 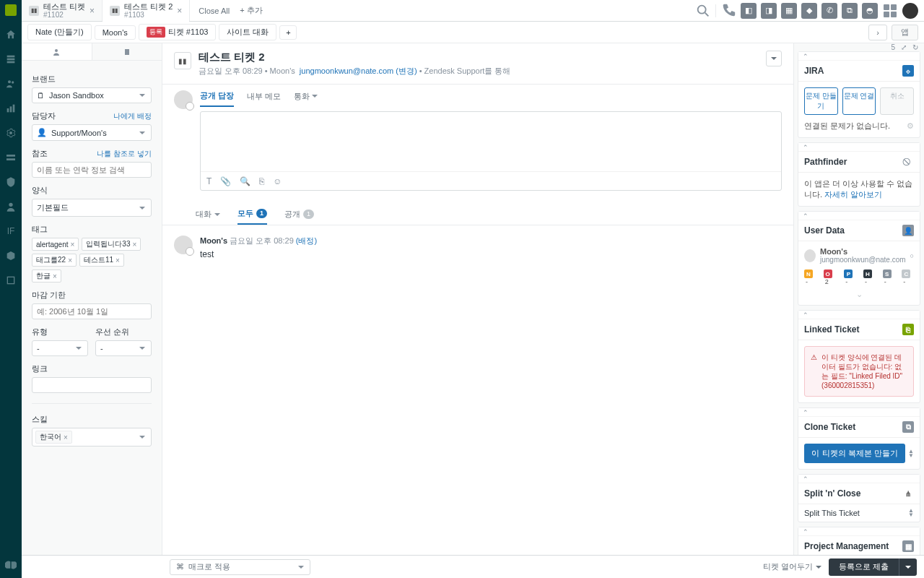 I want to click on emoji-icon: ☺, so click(x=277, y=181).